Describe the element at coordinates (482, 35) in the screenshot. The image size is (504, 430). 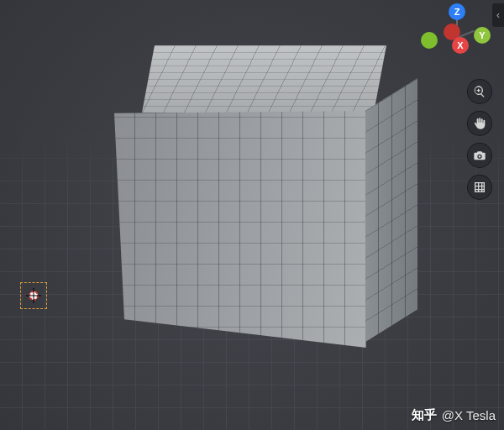
I see `gizmo-axis-y: Y` at that location.